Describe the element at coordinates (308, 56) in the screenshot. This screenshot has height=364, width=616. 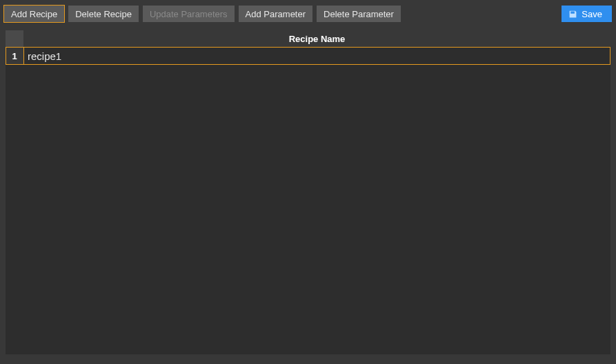
I see `table-row: 1 recipe1` at that location.